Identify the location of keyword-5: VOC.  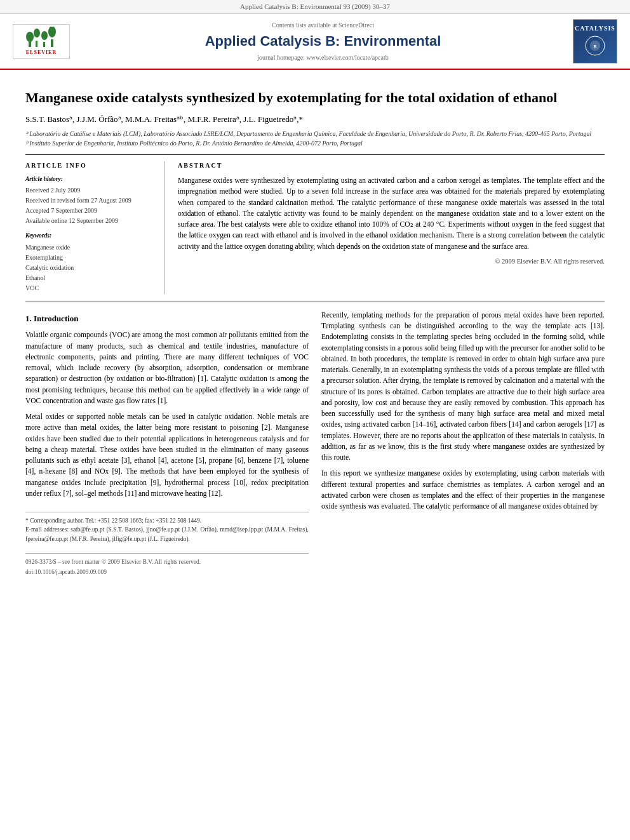
(90, 288).